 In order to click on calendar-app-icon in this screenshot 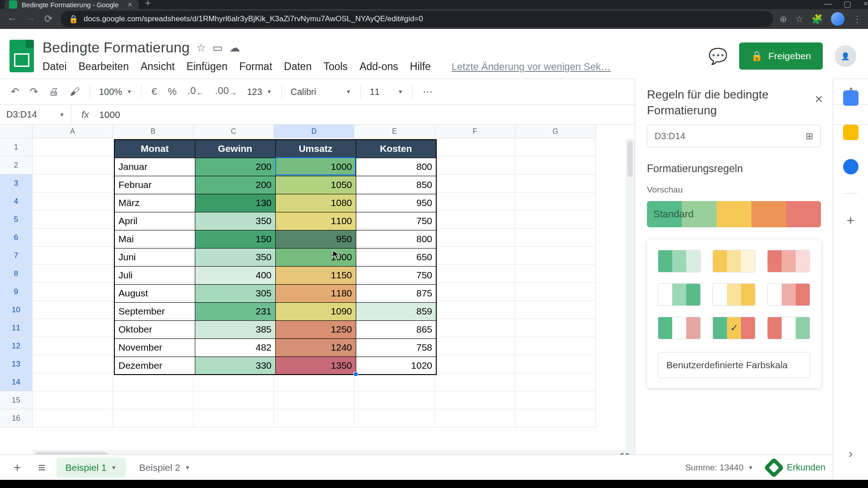, I will do `click(851, 98)`.